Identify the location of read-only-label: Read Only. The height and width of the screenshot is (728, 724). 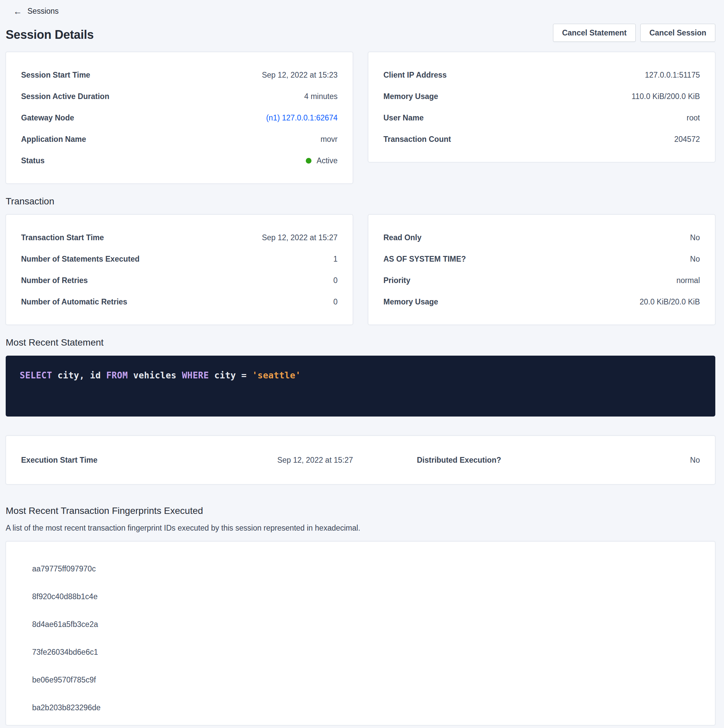
(403, 238).